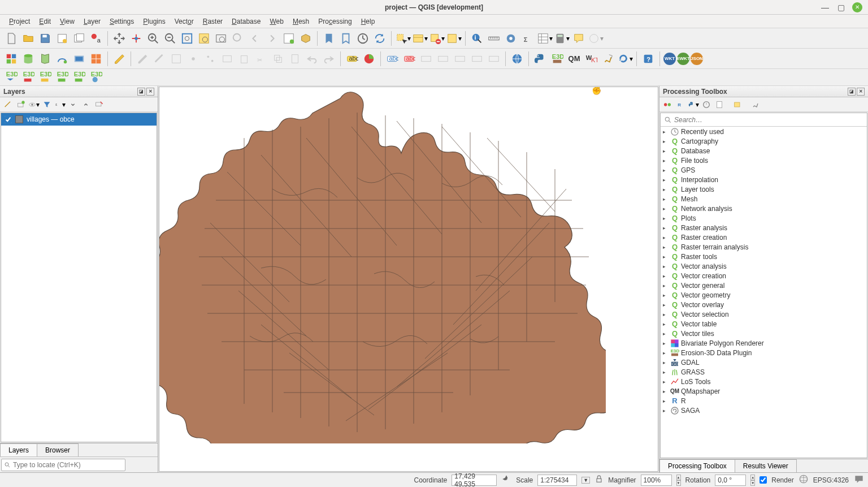 The image size is (868, 487). Describe the element at coordinates (67, 21) in the screenshot. I see `menu-view: View` at that location.